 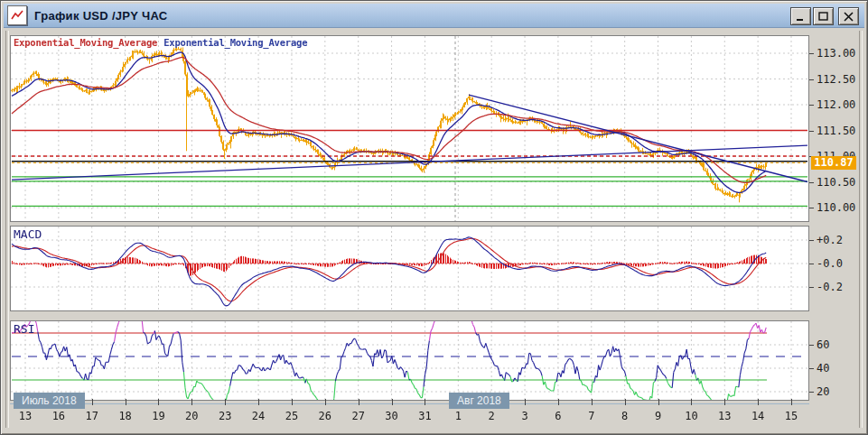 What do you see at coordinates (325, 416) in the screenshot?
I see `date-axis-label: 26` at bounding box center [325, 416].